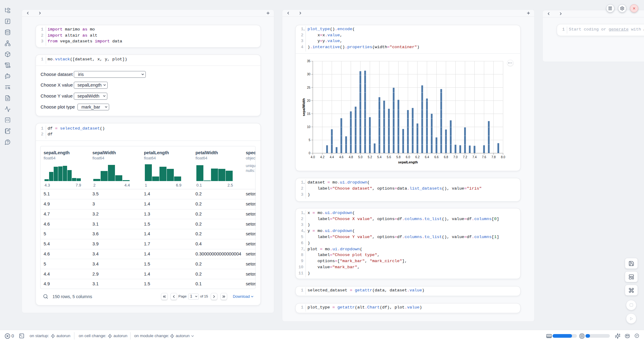 Image resolution: width=644 pixels, height=342 pixels. What do you see at coordinates (341, 157) in the screenshot?
I see `svg-text: 4.6` at bounding box center [341, 157].